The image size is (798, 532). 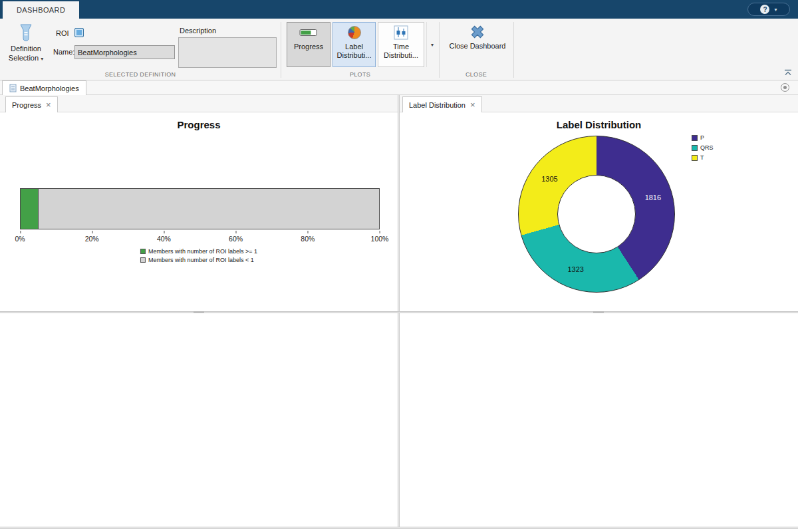 I want to click on roi-name-input, so click(x=125, y=52).